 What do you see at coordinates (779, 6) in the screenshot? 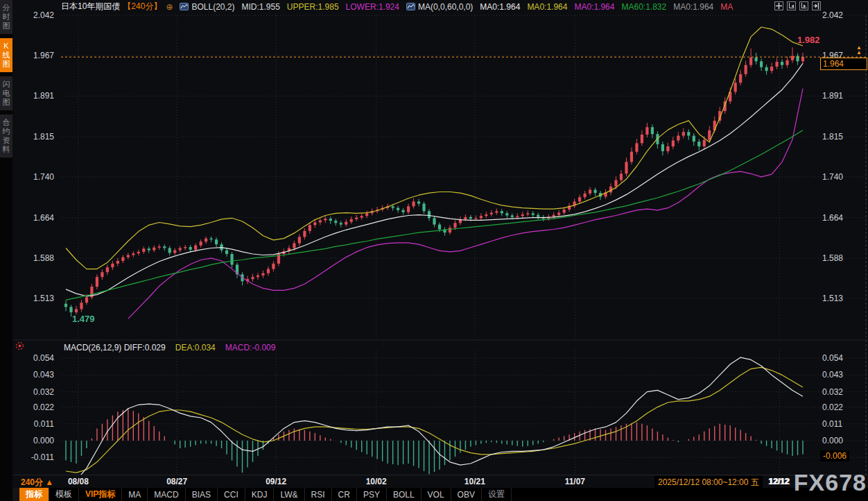
I see `move-chart-icon` at bounding box center [779, 6].